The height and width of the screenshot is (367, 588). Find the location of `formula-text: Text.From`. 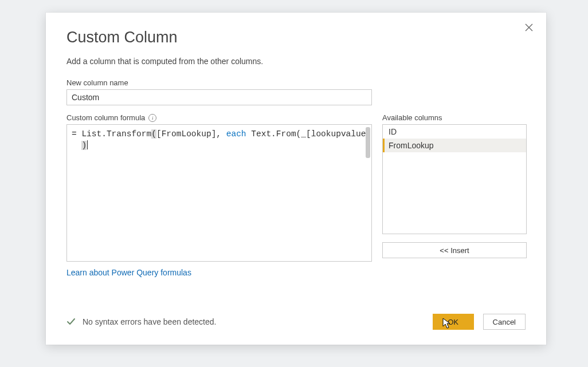

formula-text: Text.From is located at coordinates (273, 134).